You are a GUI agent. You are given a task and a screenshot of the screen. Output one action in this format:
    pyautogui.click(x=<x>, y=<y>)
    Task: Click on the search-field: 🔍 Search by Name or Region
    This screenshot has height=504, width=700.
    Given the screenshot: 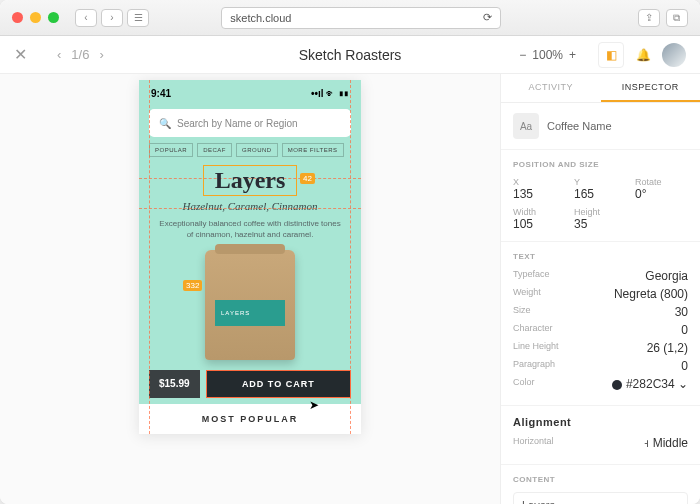 What is the action you would take?
    pyautogui.click(x=250, y=123)
    